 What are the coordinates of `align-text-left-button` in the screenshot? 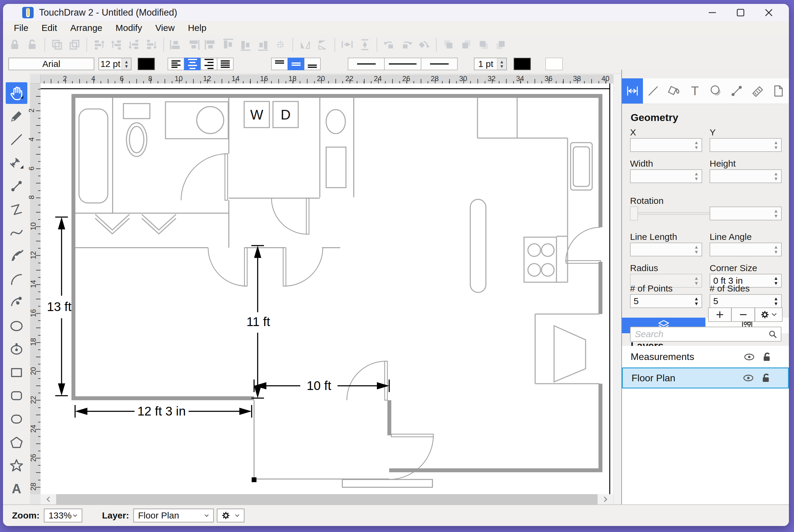 It's located at (176, 64).